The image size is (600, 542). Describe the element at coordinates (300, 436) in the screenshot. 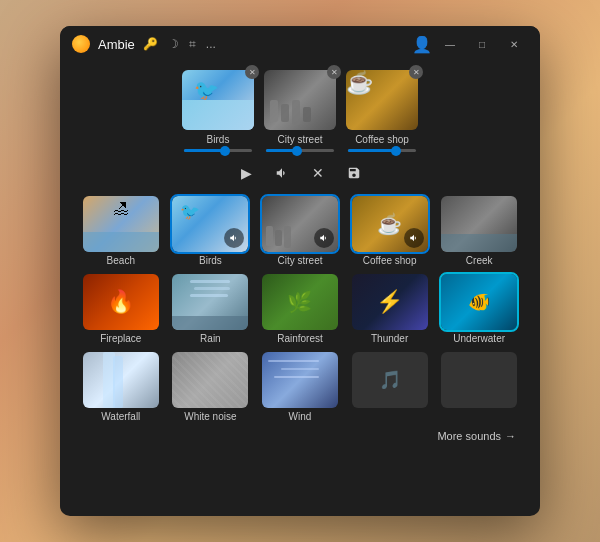

I see `more-sounds-row: More sounds →` at that location.